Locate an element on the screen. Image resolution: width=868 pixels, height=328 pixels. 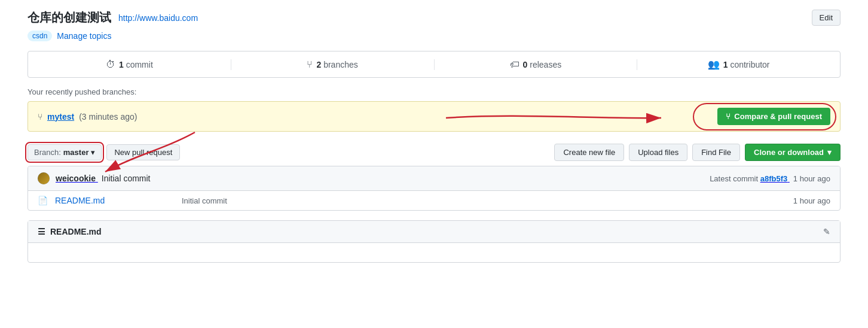
branch-name-link: mytest is located at coordinates (61, 117).